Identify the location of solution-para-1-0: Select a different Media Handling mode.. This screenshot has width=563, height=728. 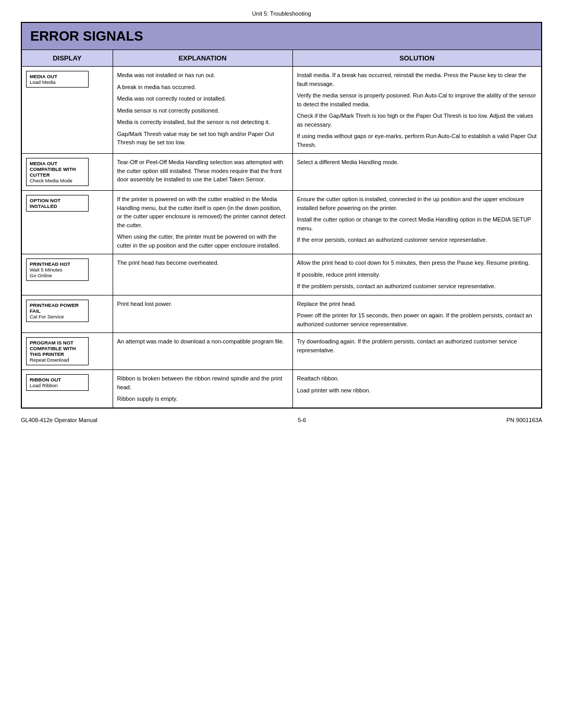
(417, 163).